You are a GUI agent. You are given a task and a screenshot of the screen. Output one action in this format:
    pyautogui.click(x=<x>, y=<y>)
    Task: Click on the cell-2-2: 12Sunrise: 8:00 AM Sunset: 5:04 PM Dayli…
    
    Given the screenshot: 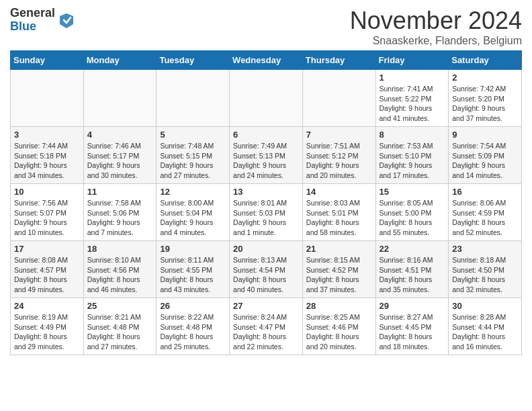 What is the action you would take?
    pyautogui.click(x=193, y=212)
    